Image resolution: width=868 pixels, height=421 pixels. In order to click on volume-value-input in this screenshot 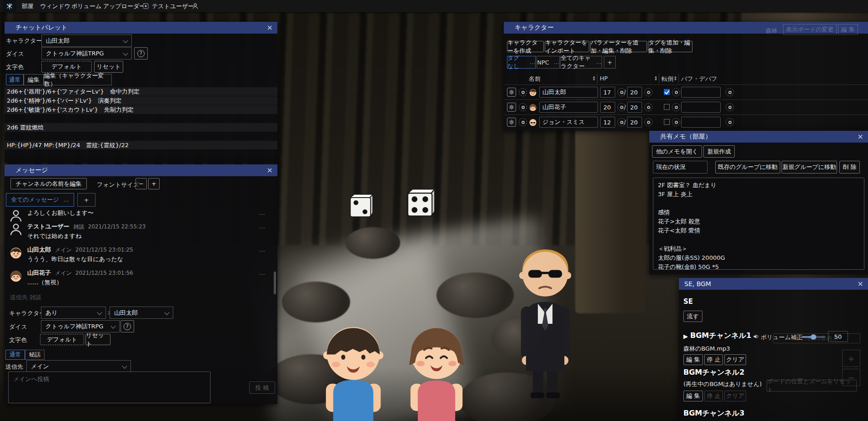, I will do `click(838, 337)`.